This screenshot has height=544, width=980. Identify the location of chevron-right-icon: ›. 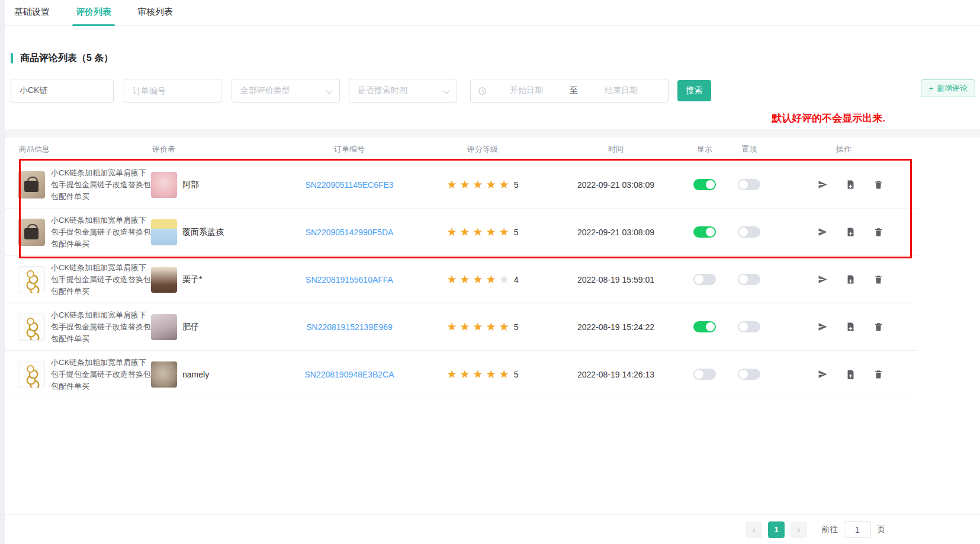
(799, 530).